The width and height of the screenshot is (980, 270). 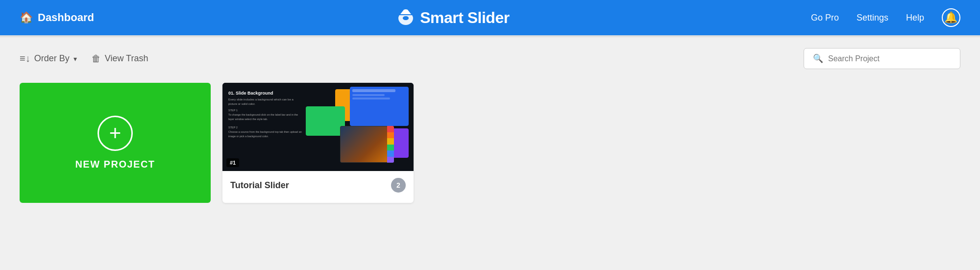 What do you see at coordinates (26, 18) in the screenshot?
I see `home-icon: 🏠` at bounding box center [26, 18].